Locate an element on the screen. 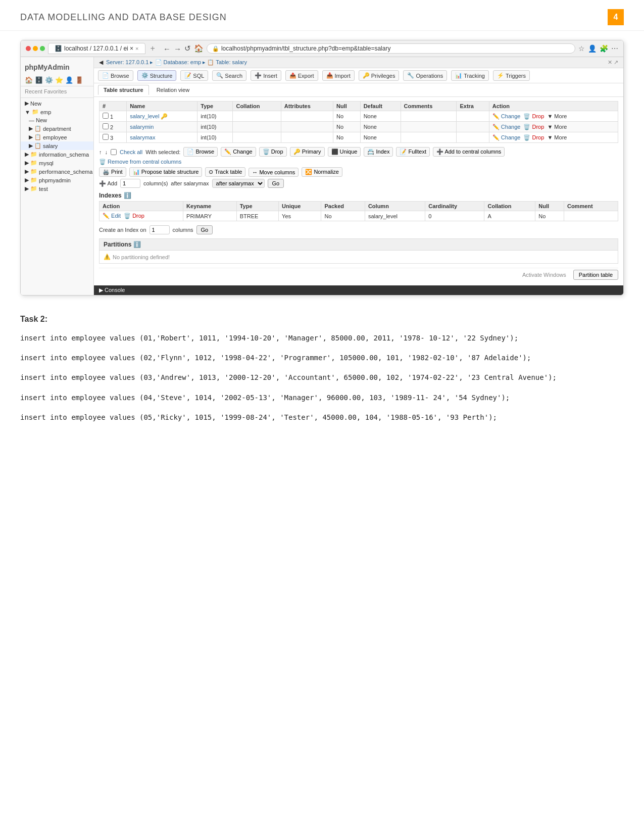 The image size is (644, 834). profile-icon: 👤 is located at coordinates (592, 48).